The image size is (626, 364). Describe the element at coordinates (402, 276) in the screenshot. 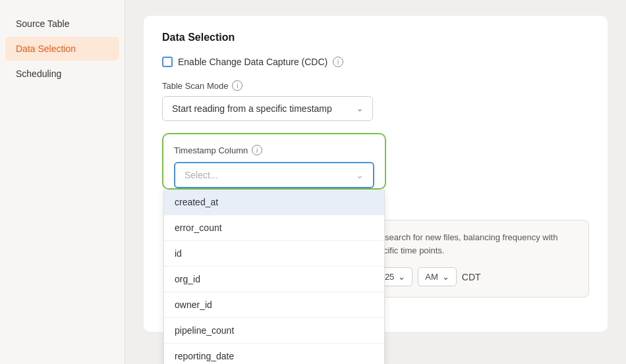

I see `minutes-chevron-icon: ⌄` at that location.